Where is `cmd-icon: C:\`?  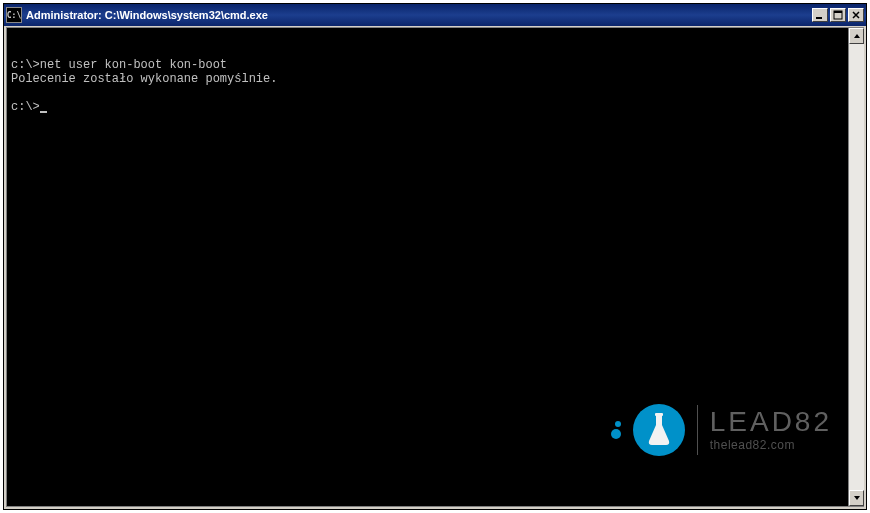
cmd-icon: C:\ is located at coordinates (14, 15).